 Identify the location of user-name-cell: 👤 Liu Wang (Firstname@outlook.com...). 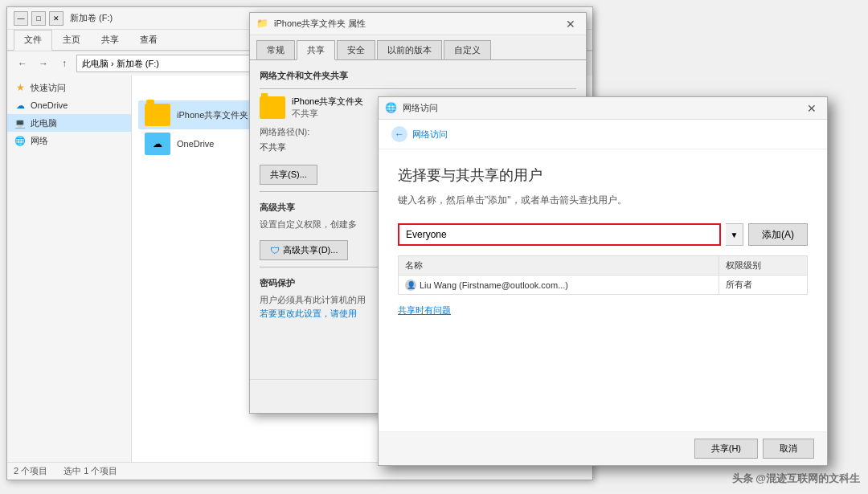
(559, 285).